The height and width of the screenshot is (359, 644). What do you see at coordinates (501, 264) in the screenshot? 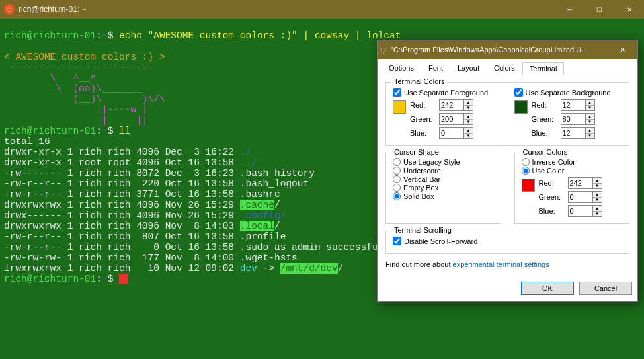
I see `experimental-link: experimental terminal settings` at bounding box center [501, 264].